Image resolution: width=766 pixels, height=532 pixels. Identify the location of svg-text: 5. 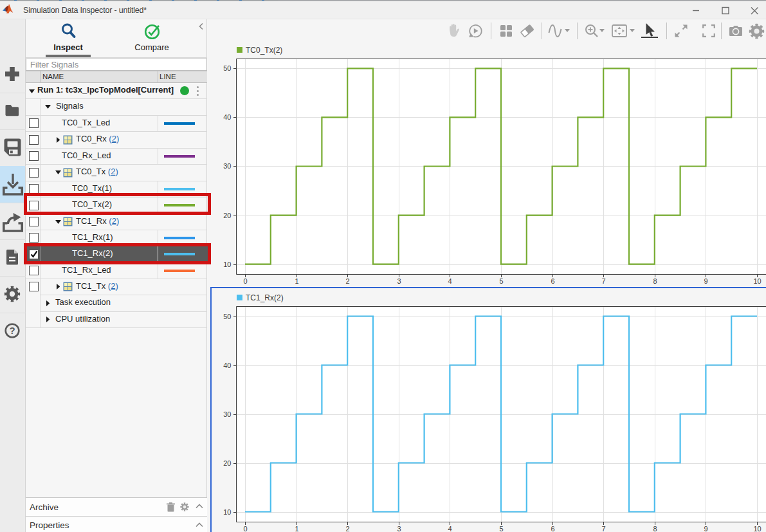
(501, 281).